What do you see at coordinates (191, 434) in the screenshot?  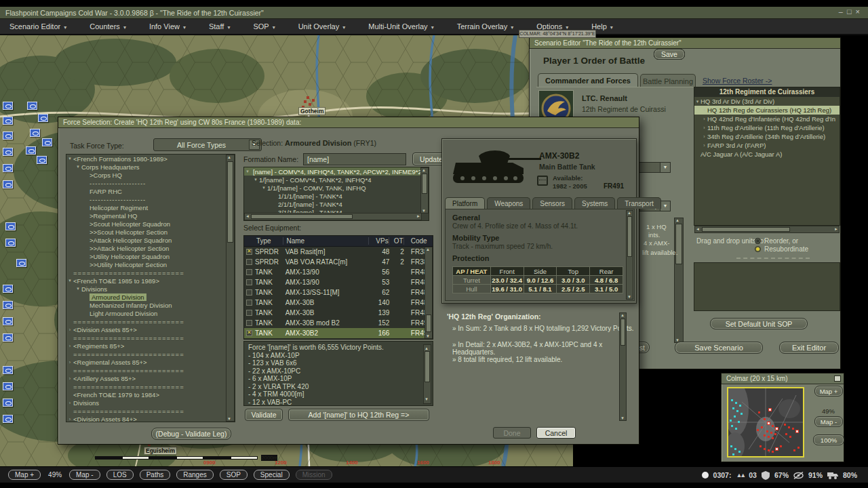 I see `debug-validate-leg-button: (Debug - Validate Leg)` at bounding box center [191, 434].